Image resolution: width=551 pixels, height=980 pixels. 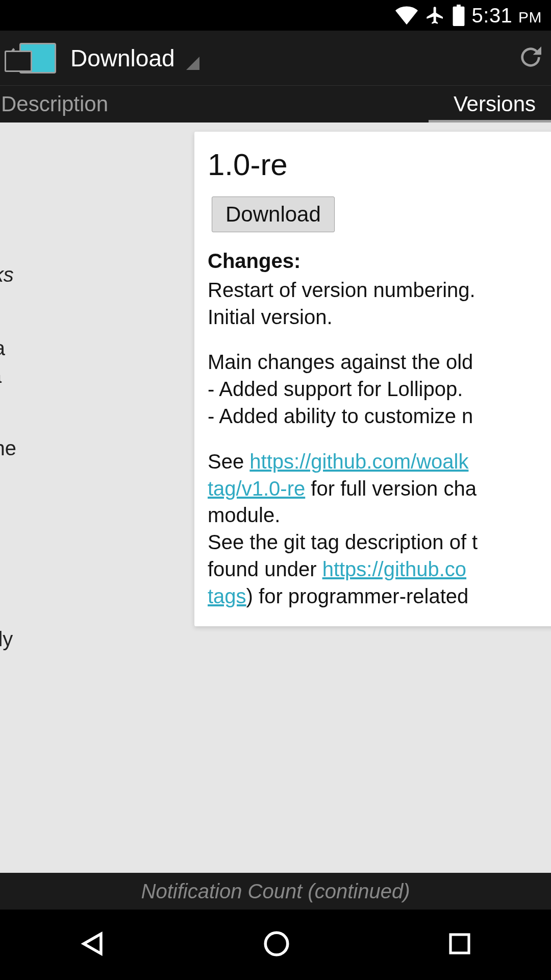 What do you see at coordinates (531, 58) in the screenshot?
I see `refresh-icon` at bounding box center [531, 58].